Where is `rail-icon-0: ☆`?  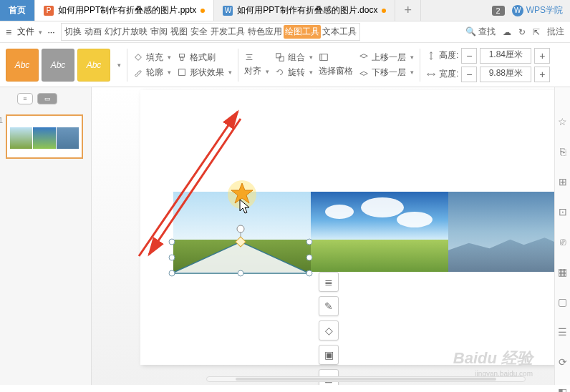
rail-icon-0: ☆ is located at coordinates (563, 122).